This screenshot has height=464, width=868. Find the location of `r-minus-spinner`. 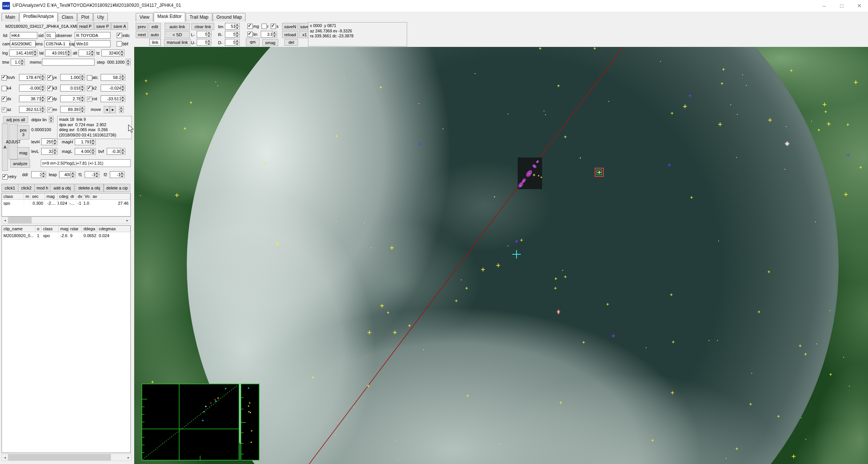

r-minus-spinner is located at coordinates (237, 34).